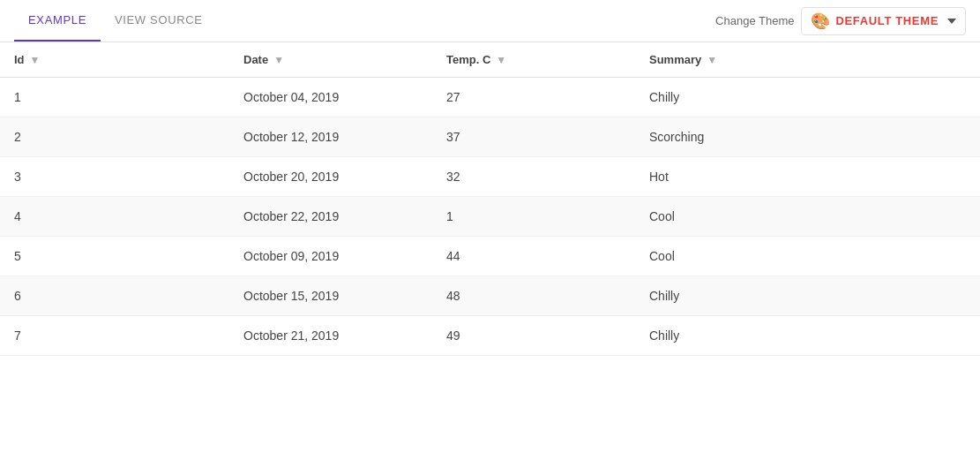 This screenshot has width=980, height=468. What do you see at coordinates (115, 336) in the screenshot?
I see `cell-id: 7` at bounding box center [115, 336].